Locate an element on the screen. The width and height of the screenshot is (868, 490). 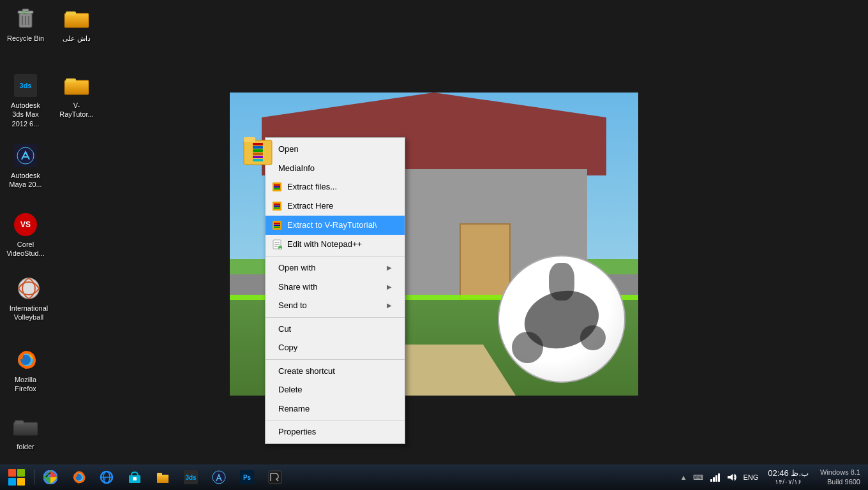
start-button is located at coordinates (17, 477).